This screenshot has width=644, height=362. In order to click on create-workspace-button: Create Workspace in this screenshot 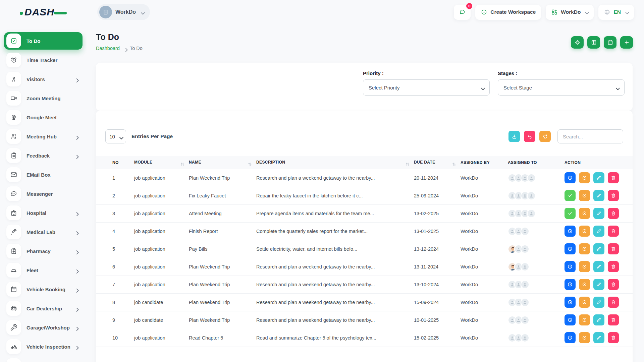, I will do `click(508, 12)`.